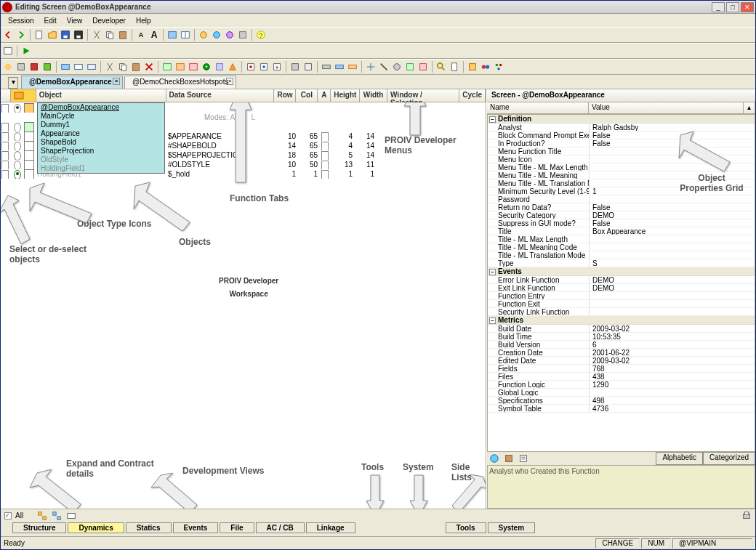 This screenshot has width=756, height=550. What do you see at coordinates (621, 288) in the screenshot?
I see `property-row: Exit Link FunctionDEMO` at bounding box center [621, 288].